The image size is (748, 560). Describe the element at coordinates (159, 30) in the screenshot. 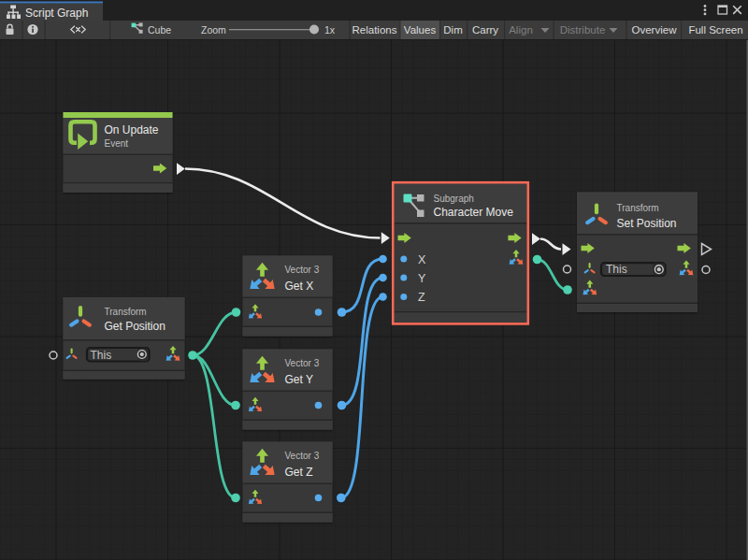

I see `svg-text: Cube` at that location.